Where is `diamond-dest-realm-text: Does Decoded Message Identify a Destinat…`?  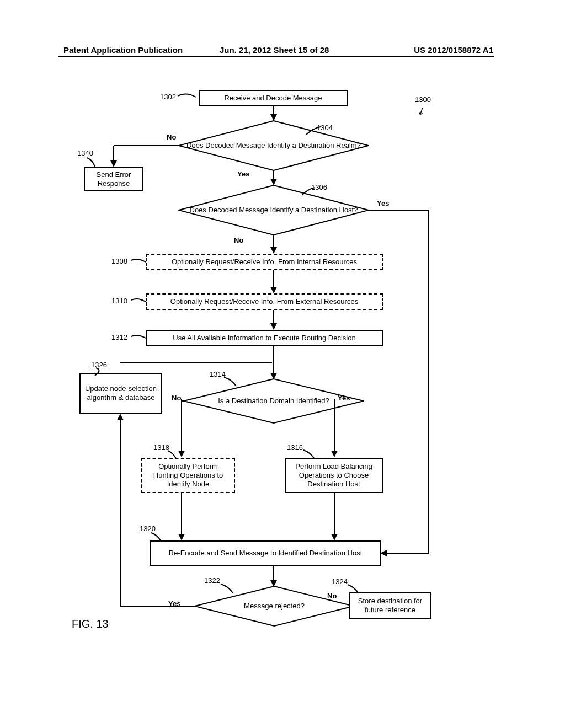 diamond-dest-realm-text: Does Decoded Message Identify a Destinat… is located at coordinates (274, 146).